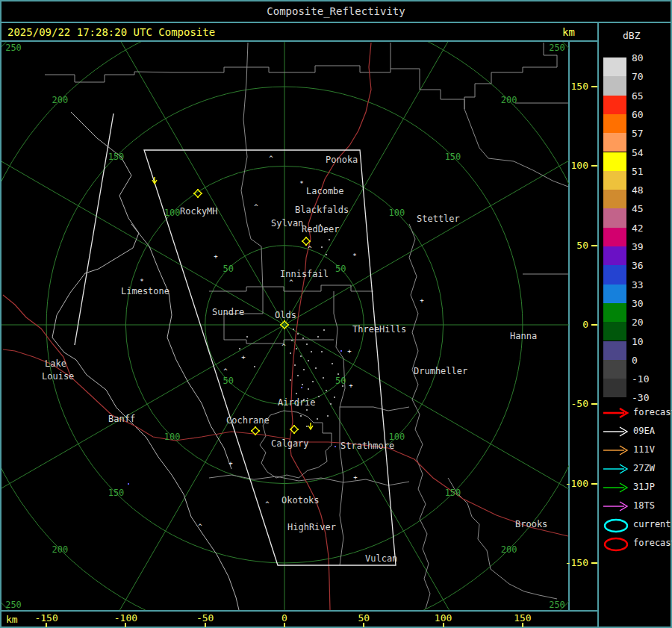  What do you see at coordinates (647, 360) in the screenshot?
I see `scale-boundary-label: 0` at bounding box center [647, 360].